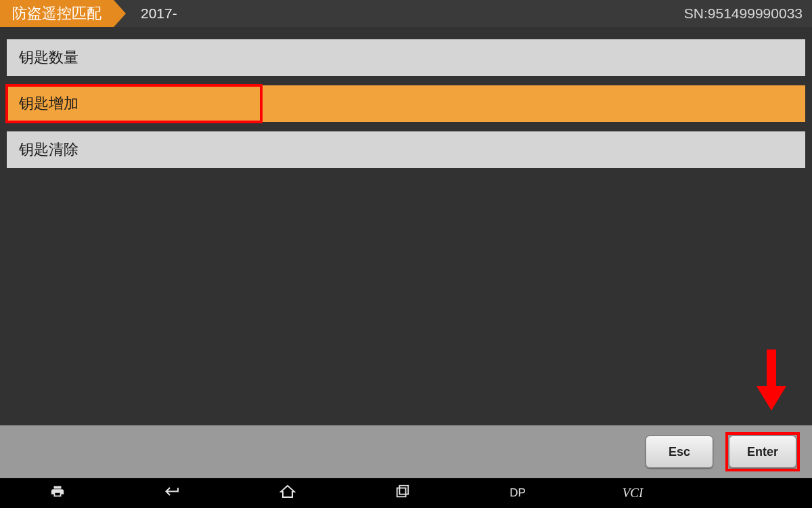  Describe the element at coordinates (49, 150) in the screenshot. I see `menu-item-label: 钥匙清除` at that location.